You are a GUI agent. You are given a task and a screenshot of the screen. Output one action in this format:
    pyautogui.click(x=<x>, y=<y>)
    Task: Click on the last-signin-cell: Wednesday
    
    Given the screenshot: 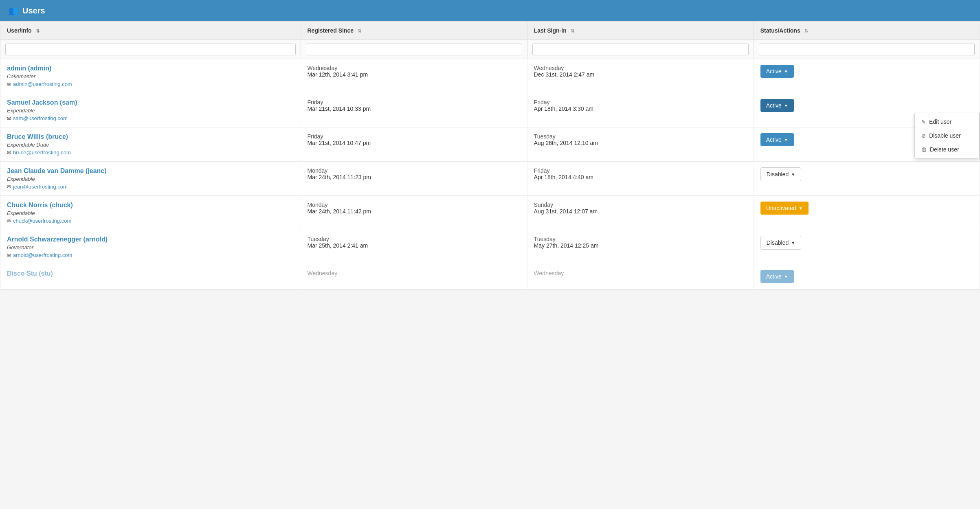 What is the action you would take?
    pyautogui.click(x=640, y=277)
    